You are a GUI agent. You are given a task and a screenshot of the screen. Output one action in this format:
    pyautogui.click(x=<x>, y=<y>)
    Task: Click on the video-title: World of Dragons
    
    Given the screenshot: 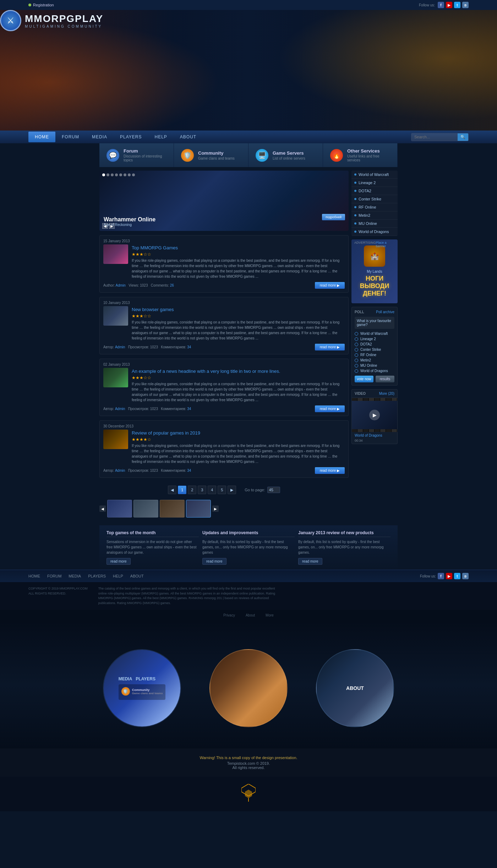 What is the action you would take?
    pyautogui.click(x=375, y=436)
    